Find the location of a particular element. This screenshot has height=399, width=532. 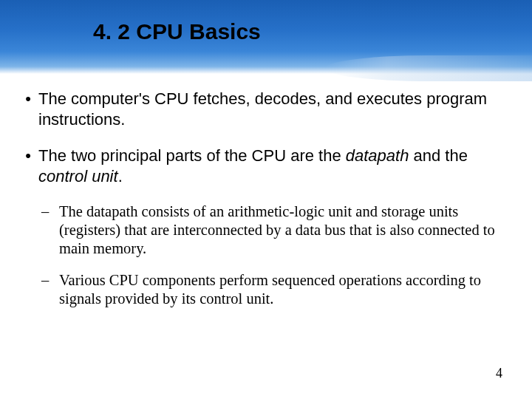

slide-title: 4. 2 CPU Basics is located at coordinates (177, 32).